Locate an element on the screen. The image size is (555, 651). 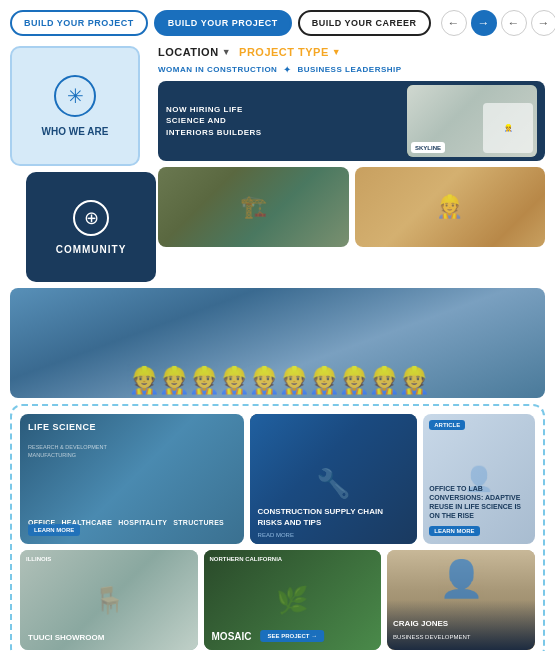
mosaic-location: NORTHERN CALIFORNIA is located at coordinates (246, 559).